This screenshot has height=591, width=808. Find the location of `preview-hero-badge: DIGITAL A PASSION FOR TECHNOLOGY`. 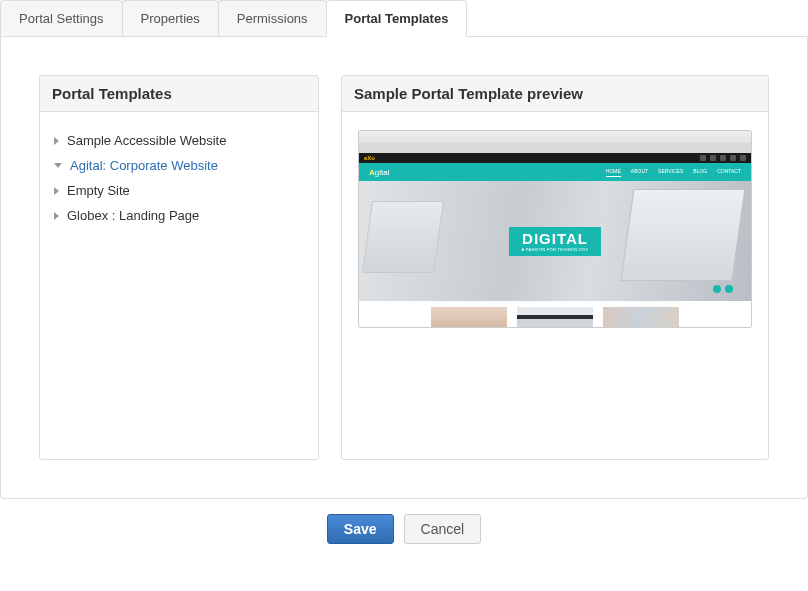

preview-hero-badge: DIGITAL A PASSION FOR TECHNOLOGY is located at coordinates (556, 242).